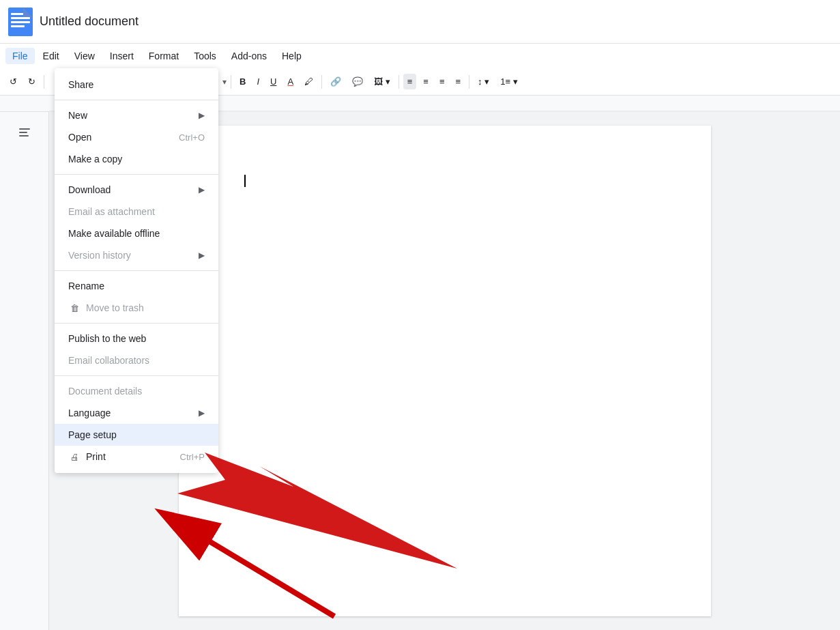 The height and width of the screenshot is (630, 840). What do you see at coordinates (136, 435) in the screenshot?
I see `menu-page-setup-item: Page setup` at bounding box center [136, 435].